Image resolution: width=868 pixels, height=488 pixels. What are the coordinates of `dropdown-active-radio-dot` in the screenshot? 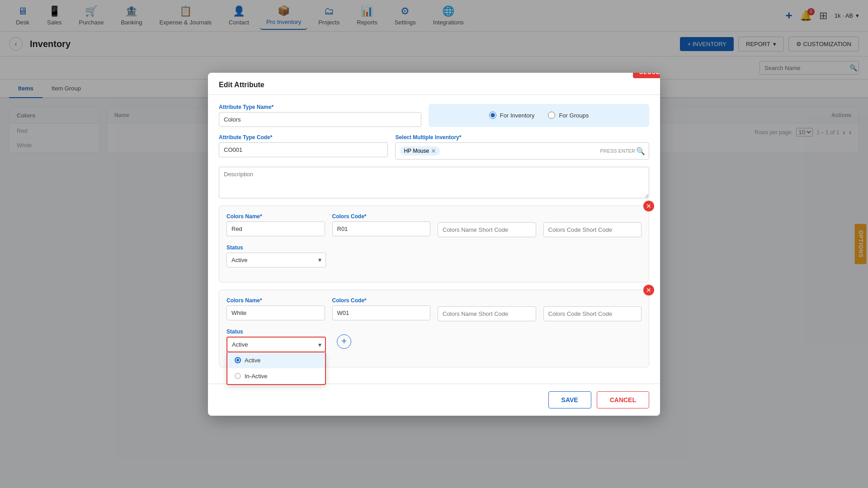 It's located at (238, 360).